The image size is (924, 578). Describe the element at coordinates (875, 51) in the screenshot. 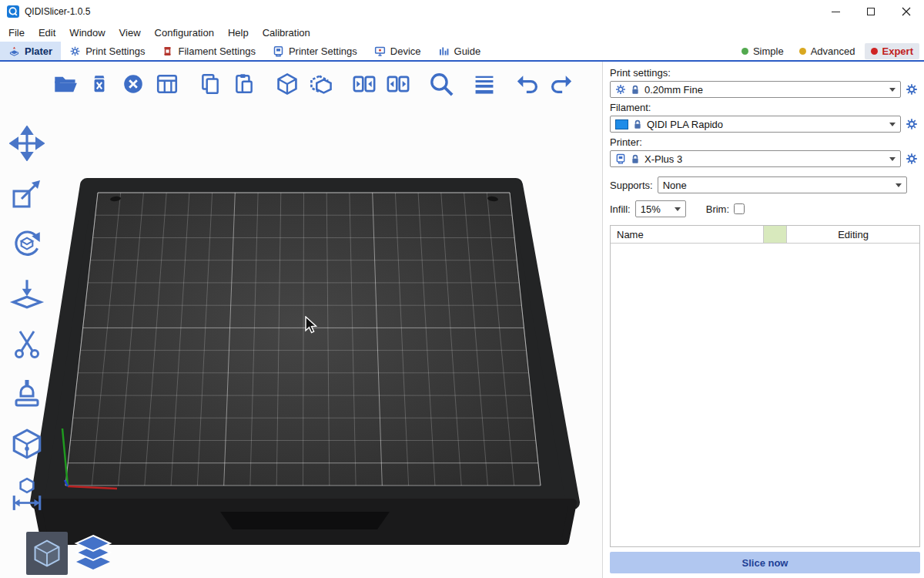

I see `expert-mode-dot-icon` at that location.